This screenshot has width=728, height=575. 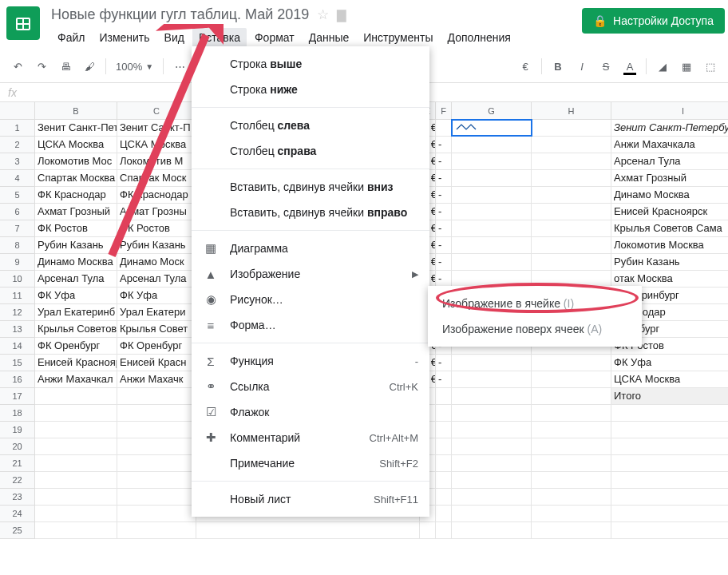 What do you see at coordinates (686, 66) in the screenshot?
I see `borders-button: ▦` at bounding box center [686, 66].